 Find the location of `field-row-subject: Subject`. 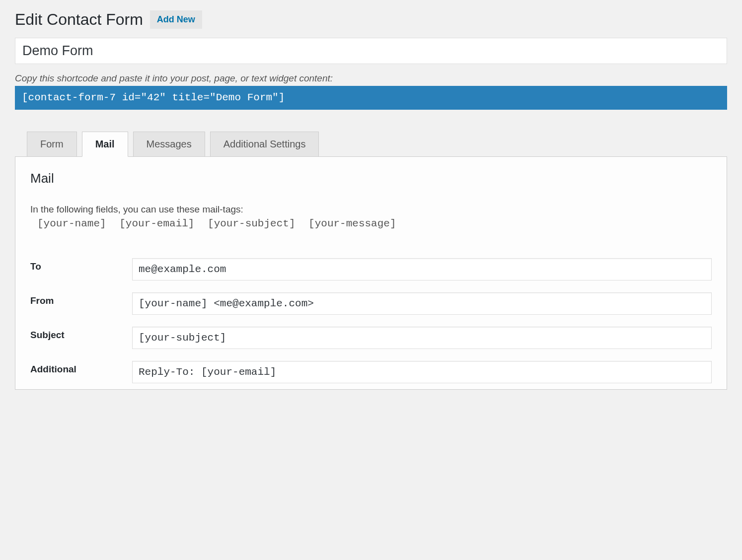

field-row-subject: Subject is located at coordinates (371, 338).